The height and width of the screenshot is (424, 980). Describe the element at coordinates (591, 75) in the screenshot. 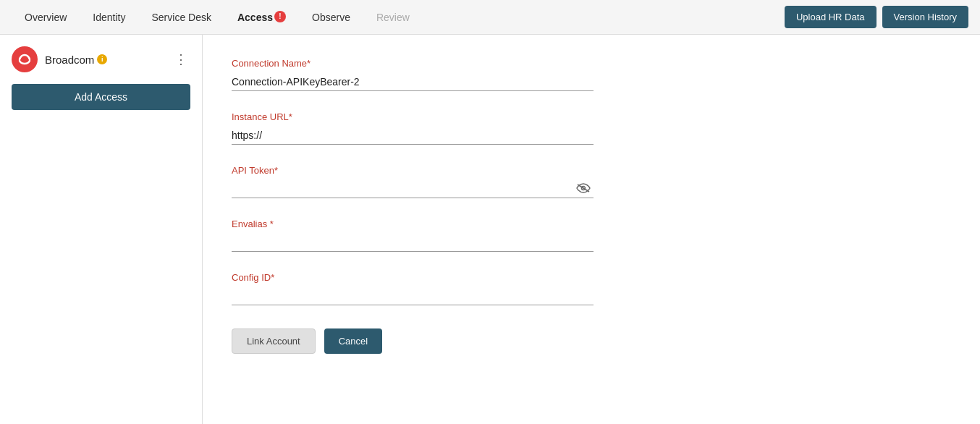

I see `connection-name-field: Connection Name*` at that location.